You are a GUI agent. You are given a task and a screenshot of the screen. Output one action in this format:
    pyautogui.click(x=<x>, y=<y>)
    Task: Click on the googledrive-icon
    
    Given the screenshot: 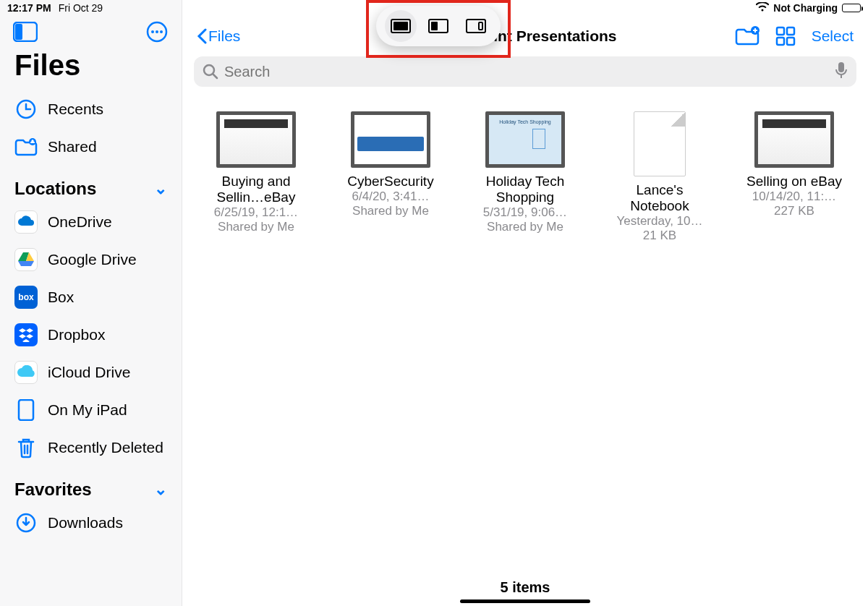 What is the action you would take?
    pyautogui.click(x=26, y=260)
    